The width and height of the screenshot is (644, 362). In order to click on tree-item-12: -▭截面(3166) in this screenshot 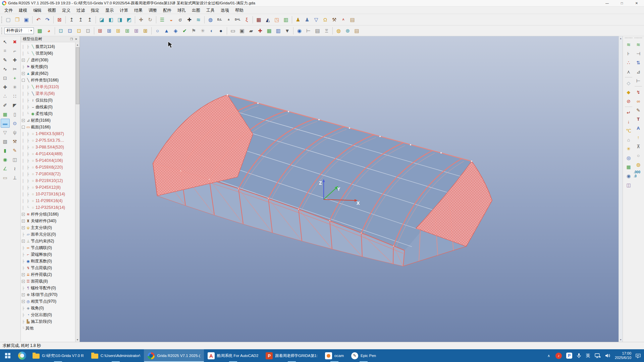, I will do `click(48, 127)`.